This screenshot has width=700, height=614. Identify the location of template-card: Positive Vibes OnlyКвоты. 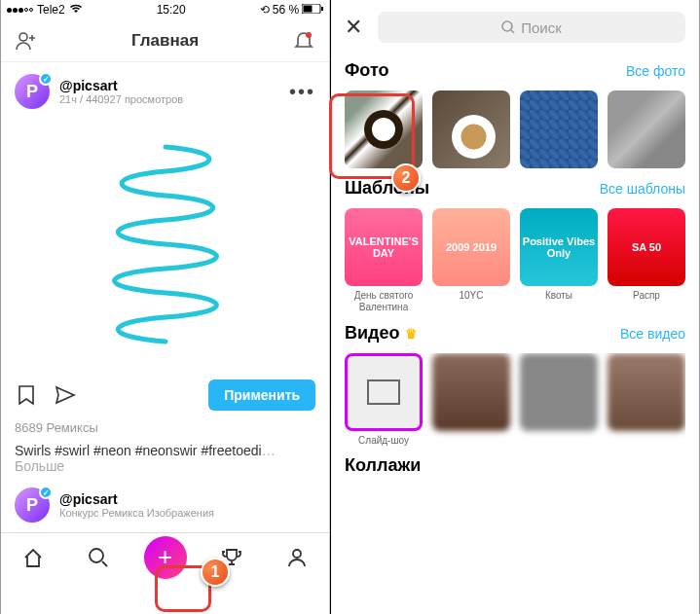
(559, 261).